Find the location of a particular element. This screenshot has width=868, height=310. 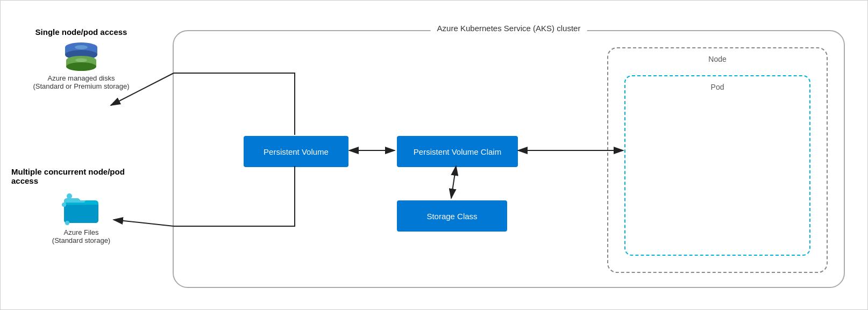

single-access-label: Single node/pod access is located at coordinates (82, 32).